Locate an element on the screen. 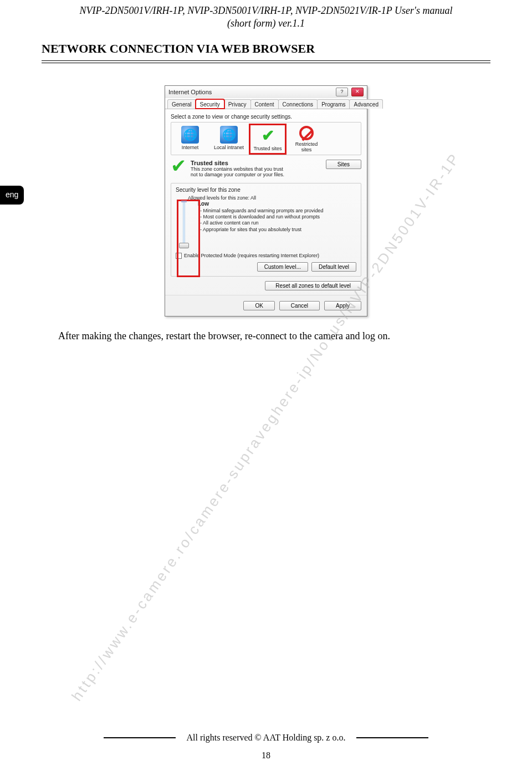 This screenshot has height=776, width=532. dialog-footer: OK Cancel Apply is located at coordinates (266, 305).